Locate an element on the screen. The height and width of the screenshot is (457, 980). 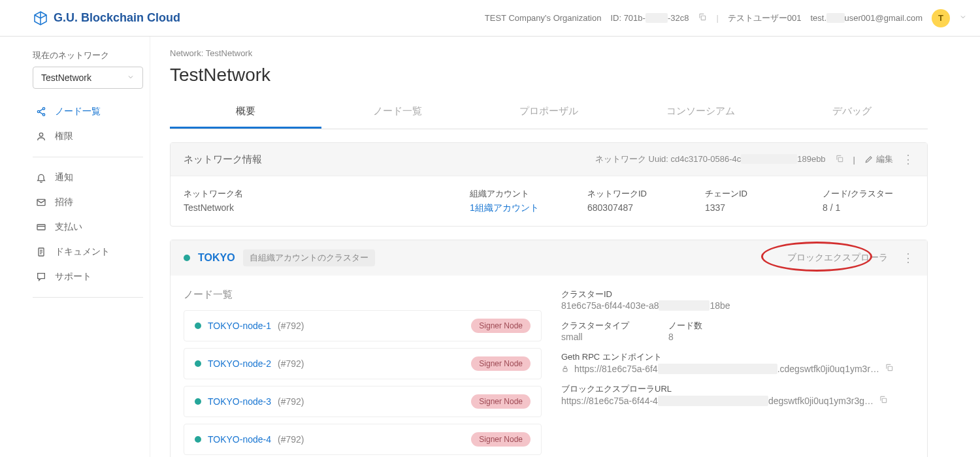
node-cluster-value: 8 / 1 is located at coordinates (868, 208).